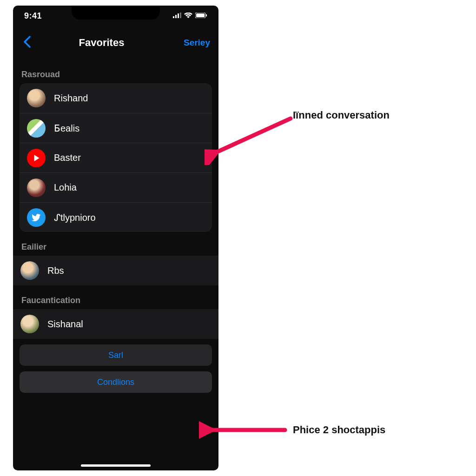  What do you see at coordinates (188, 16) in the screenshot?
I see `wifi-icon` at bounding box center [188, 16].